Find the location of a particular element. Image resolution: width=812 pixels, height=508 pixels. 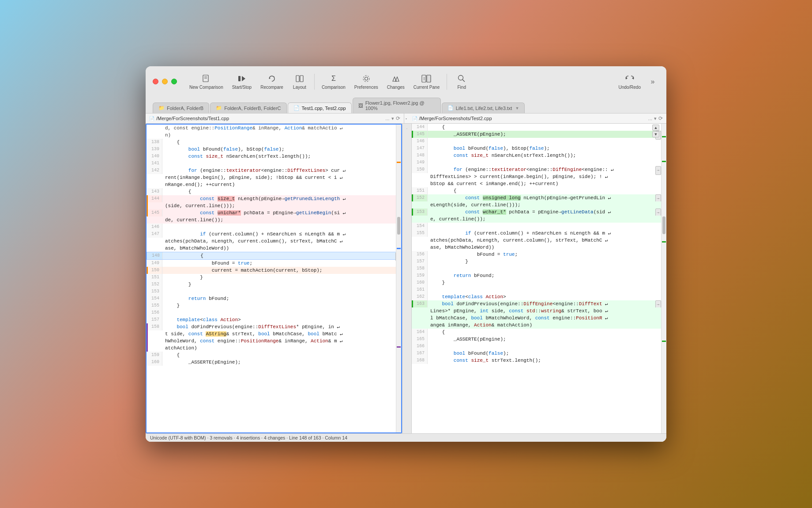

right-nav-icon: ⟳ is located at coordinates (661, 118).